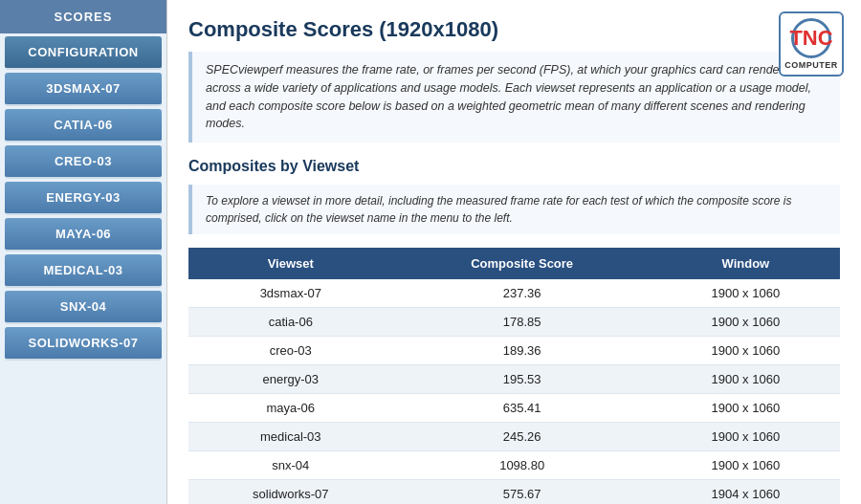  I want to click on cell-viewset: 3dsmax-07, so click(291, 294).